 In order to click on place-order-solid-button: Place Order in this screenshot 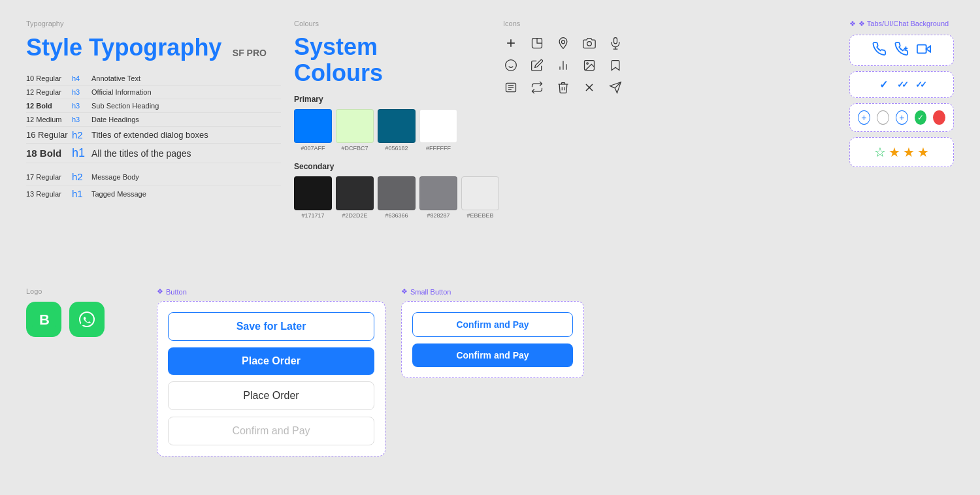, I will do `click(271, 361)`.